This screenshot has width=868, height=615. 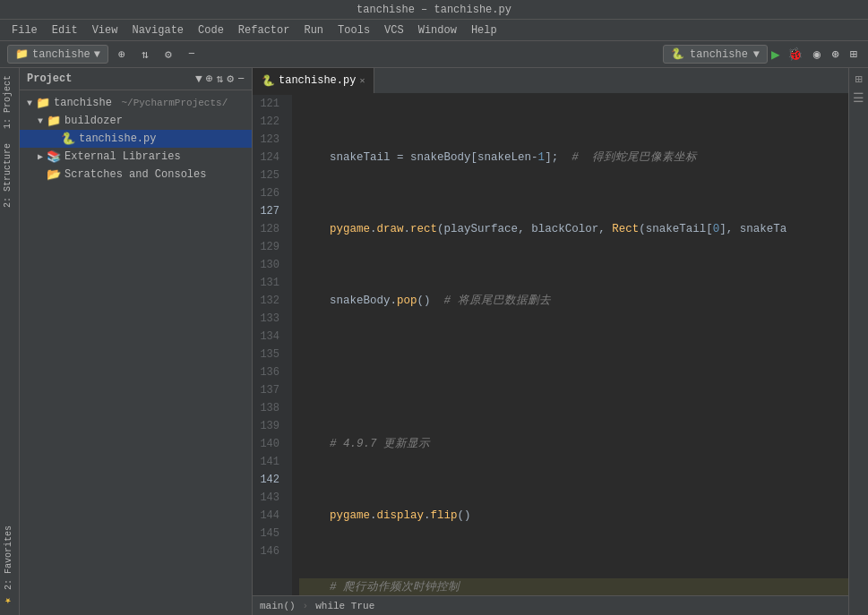 What do you see at coordinates (64, 30) in the screenshot?
I see `menu-edit: Edit` at bounding box center [64, 30].